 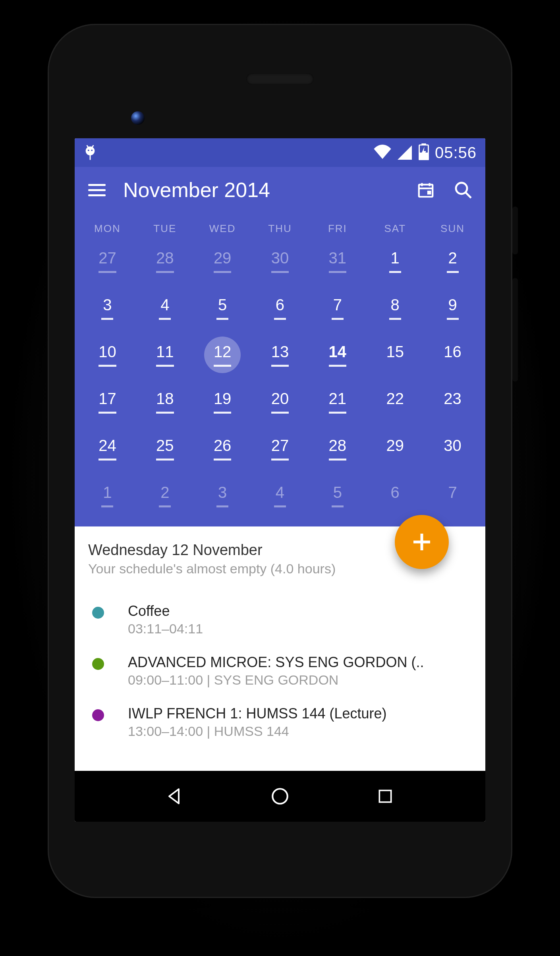 I want to click on wifi-icon, so click(x=382, y=153).